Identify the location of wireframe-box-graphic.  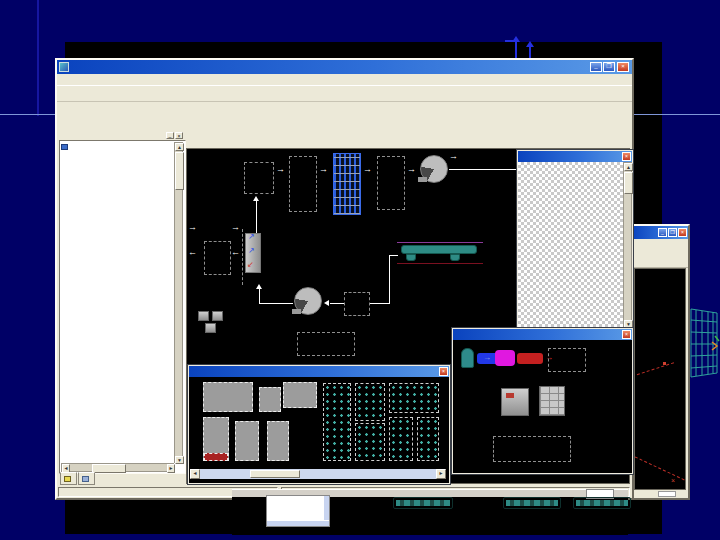
(704, 343).